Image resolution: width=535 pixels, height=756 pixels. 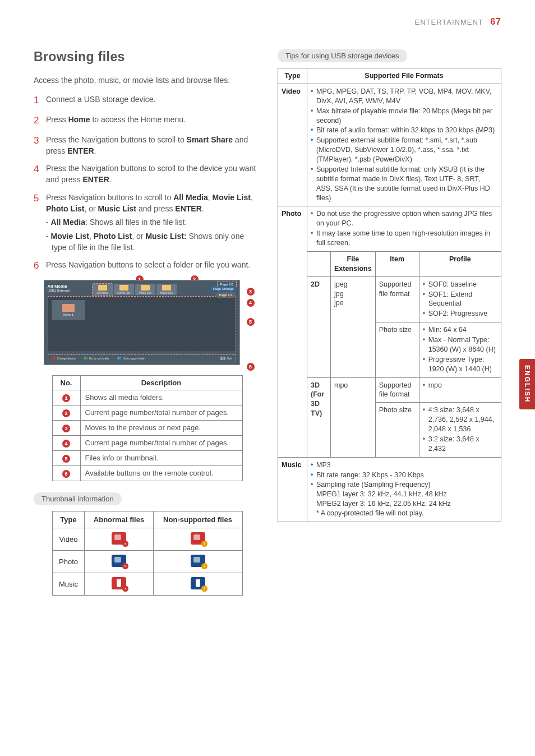 What do you see at coordinates (124, 289) in the screenshot?
I see `mock-tab: Movie List` at bounding box center [124, 289].